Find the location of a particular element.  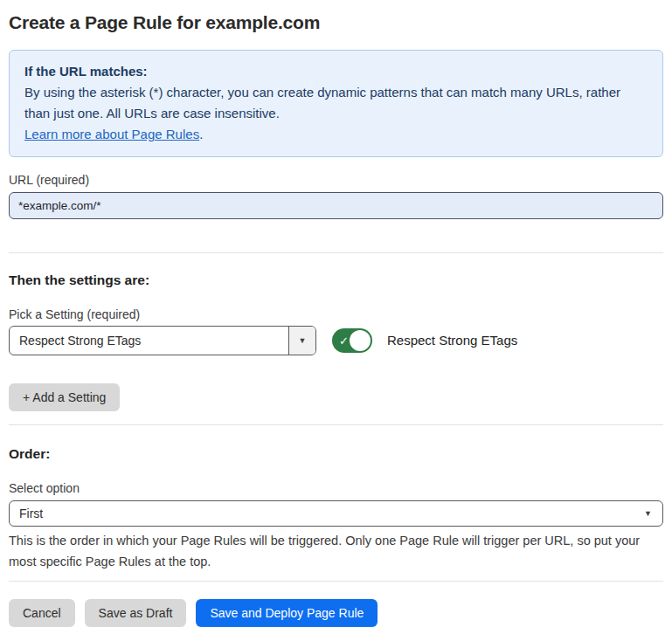

save-as-draft-button: Save as Draft is located at coordinates (136, 613).